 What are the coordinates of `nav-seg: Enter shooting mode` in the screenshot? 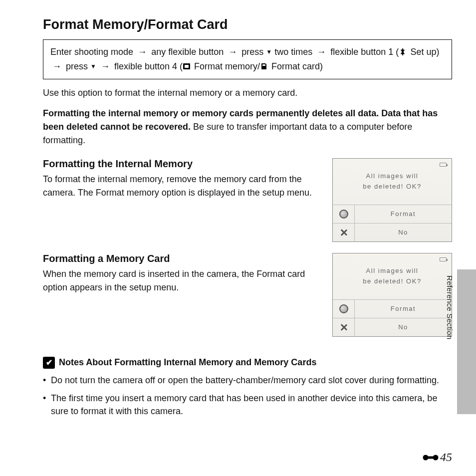 It's located at (92, 52).